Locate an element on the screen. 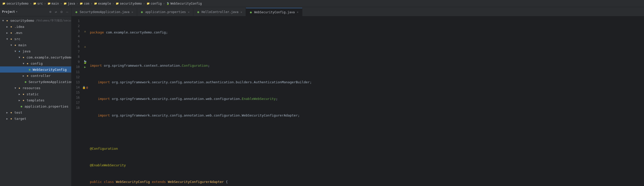  tree-item-package: ▼ ▪ com.example.securtydemo is located at coordinates (36, 57).